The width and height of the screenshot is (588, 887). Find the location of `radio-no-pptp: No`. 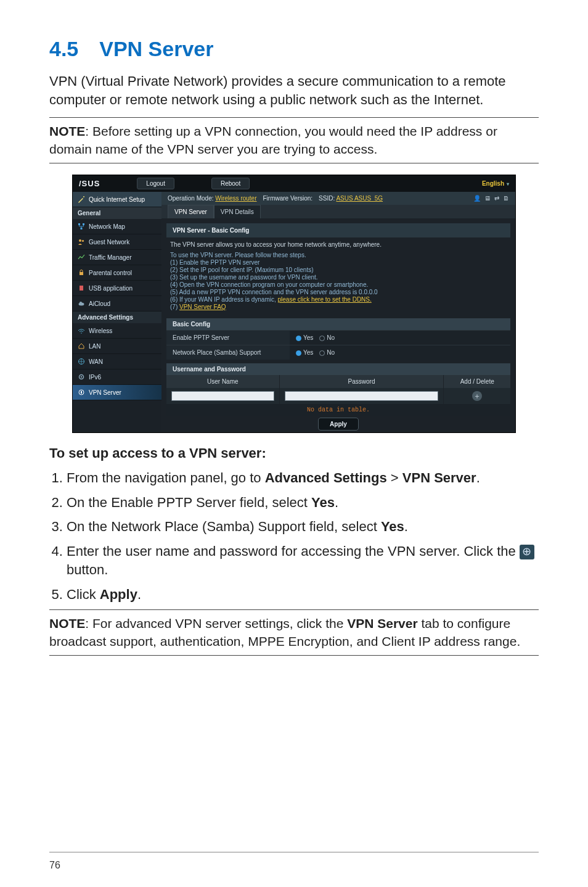

radio-no-pptp: No is located at coordinates (327, 338).